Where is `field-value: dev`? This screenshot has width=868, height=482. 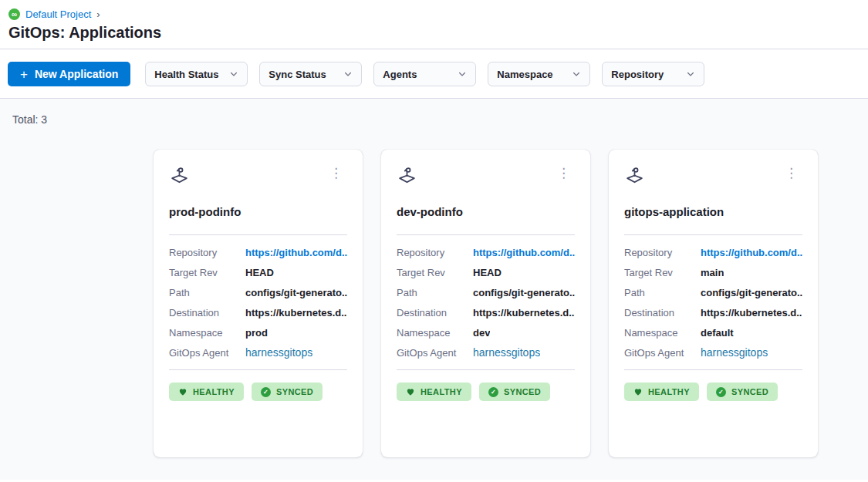
field-value: dev is located at coordinates (481, 333).